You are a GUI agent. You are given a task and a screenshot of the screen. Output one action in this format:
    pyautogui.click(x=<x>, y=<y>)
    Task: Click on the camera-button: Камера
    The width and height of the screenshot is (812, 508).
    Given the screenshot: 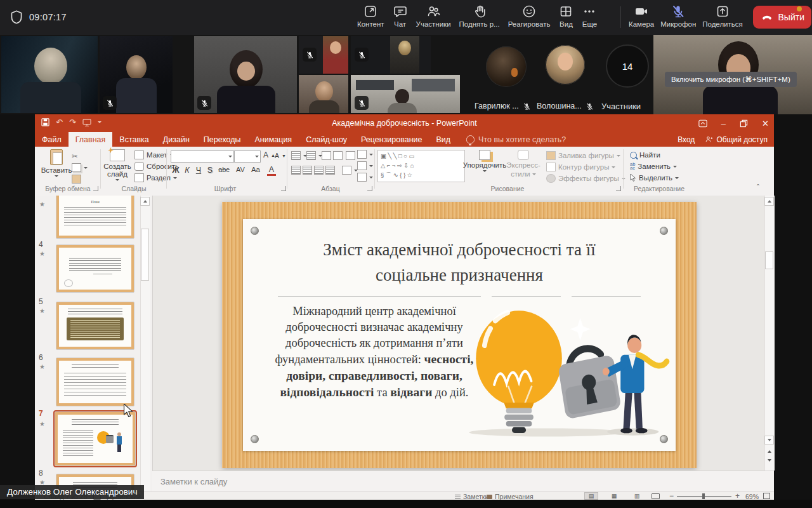 What is the action you would take?
    pyautogui.click(x=641, y=16)
    